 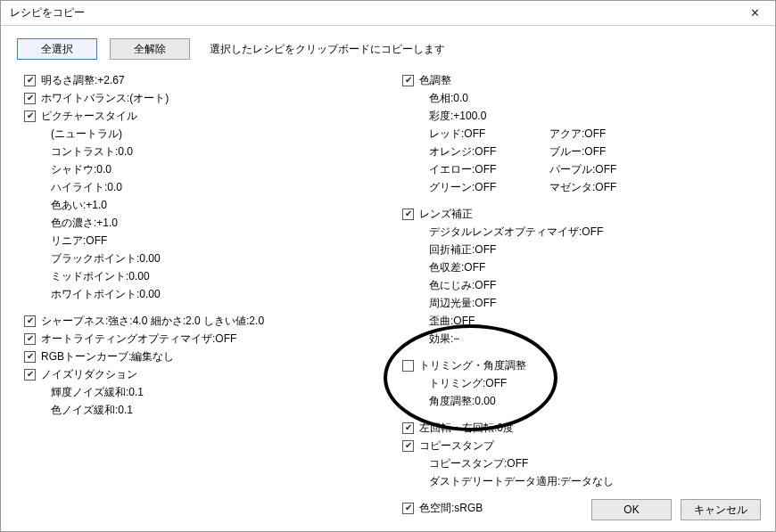 What do you see at coordinates (219, 241) in the screenshot?
I see `picstyle-item: リニア:OFF` at bounding box center [219, 241].